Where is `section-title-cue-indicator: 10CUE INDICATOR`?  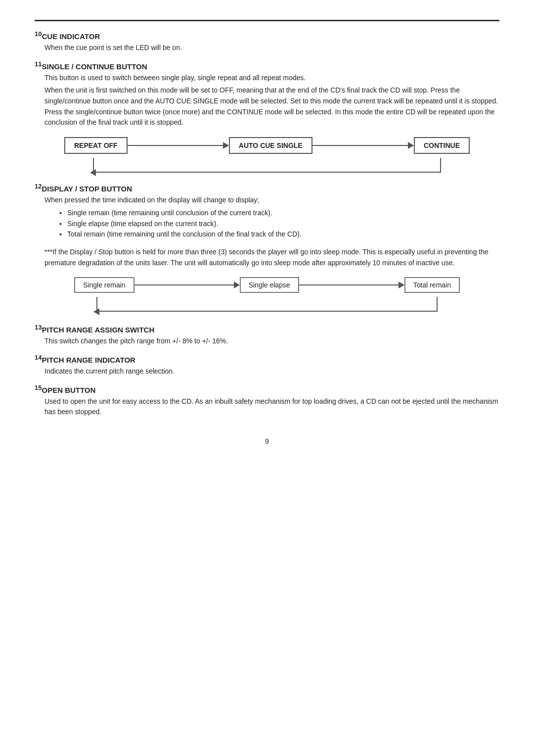
section-title-cue-indicator: 10CUE INDICATOR is located at coordinates (267, 36).